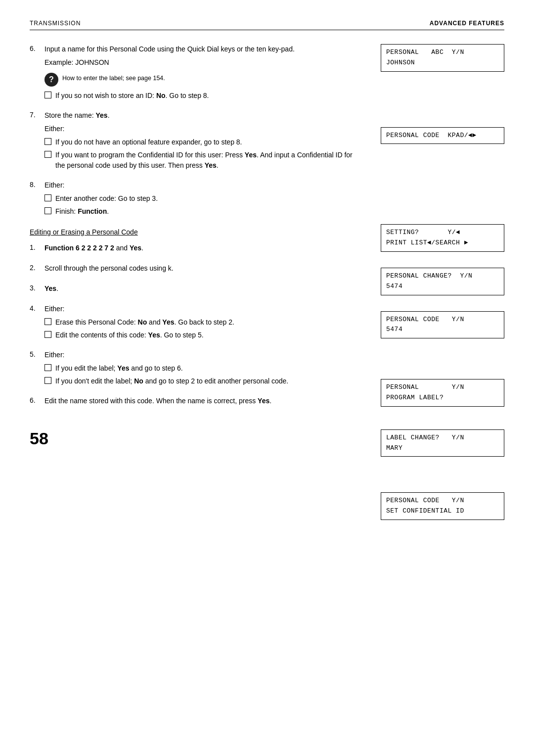 This screenshot has height=756, width=534. What do you see at coordinates (132, 96) in the screenshot?
I see `checkbox-text: If you so not wish to store an ID: No. G…` at bounding box center [132, 96].